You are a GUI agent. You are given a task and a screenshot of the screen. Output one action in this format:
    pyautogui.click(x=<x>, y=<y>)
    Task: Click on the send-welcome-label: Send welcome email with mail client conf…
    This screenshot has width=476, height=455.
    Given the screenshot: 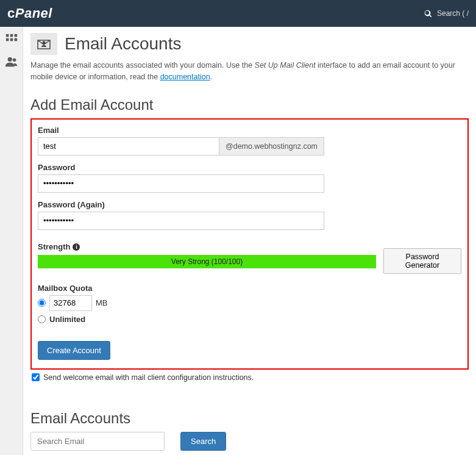 What is the action you would take?
    pyautogui.click(x=149, y=378)
    